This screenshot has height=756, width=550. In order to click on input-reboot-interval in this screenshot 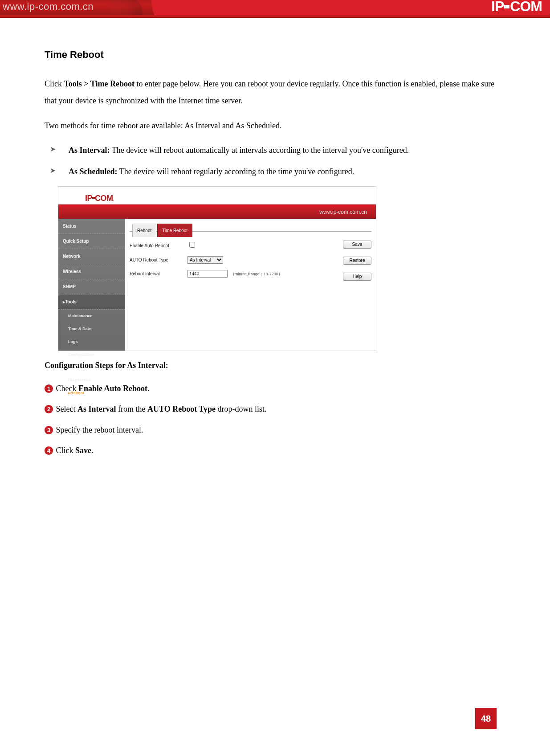, I will do `click(208, 274)`.